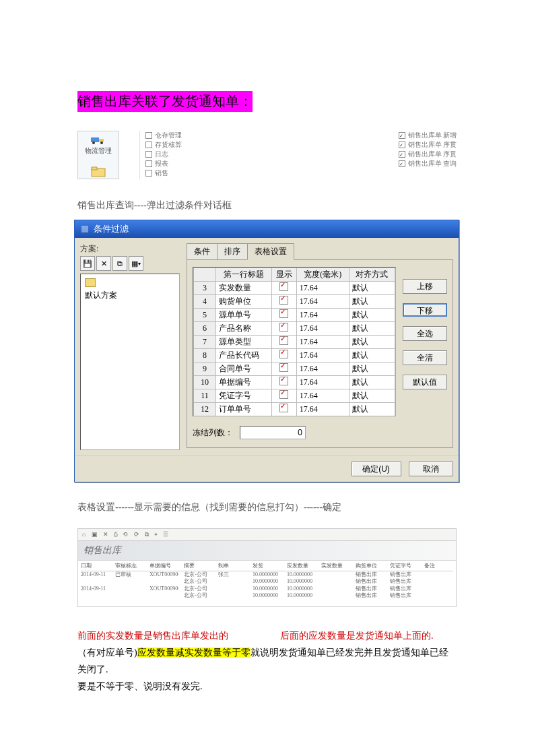  Describe the element at coordinates (376, 469) in the screenshot. I see `ok-button: 确定(U)` at that location.